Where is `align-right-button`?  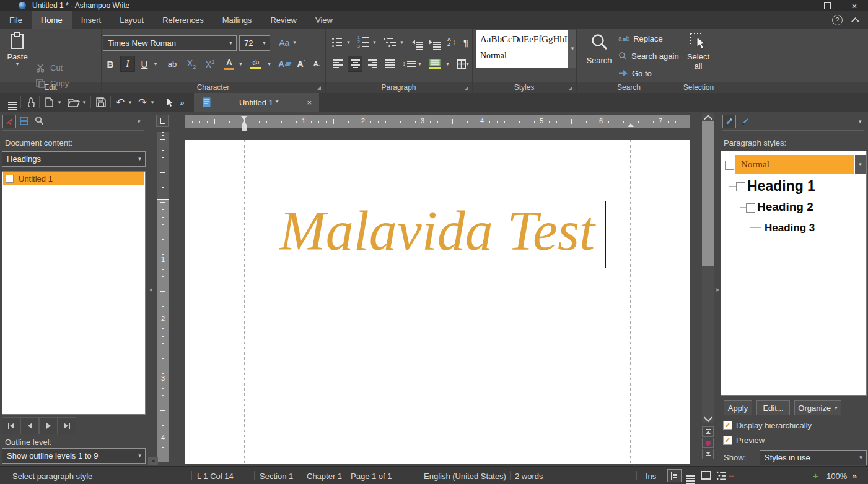
align-right-button is located at coordinates (372, 64).